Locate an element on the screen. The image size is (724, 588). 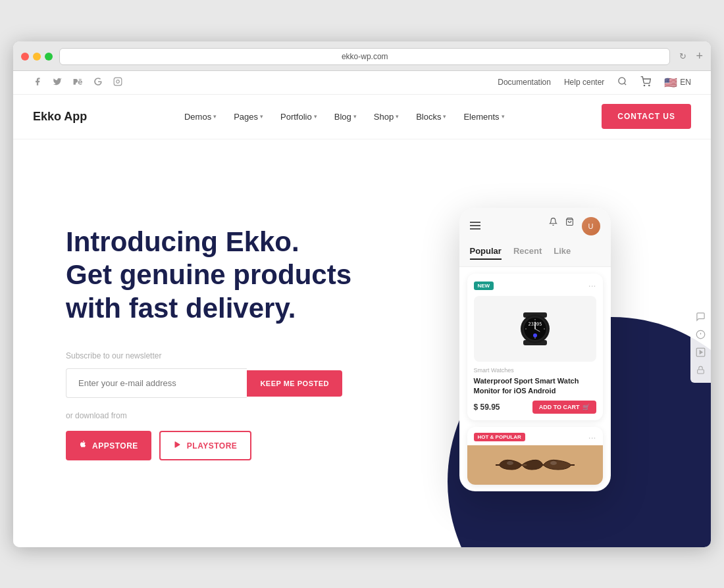
nav-shop: Shop ▾ is located at coordinates (386, 117).